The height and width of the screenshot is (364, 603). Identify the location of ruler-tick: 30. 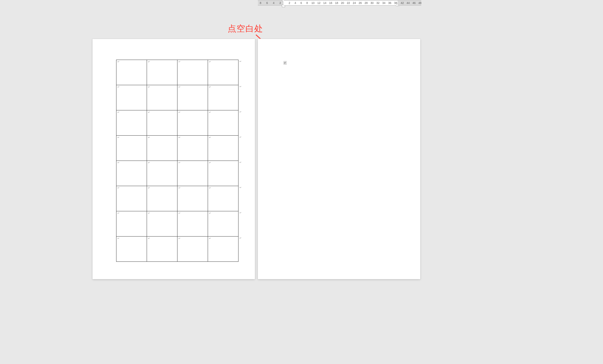
(372, 3).